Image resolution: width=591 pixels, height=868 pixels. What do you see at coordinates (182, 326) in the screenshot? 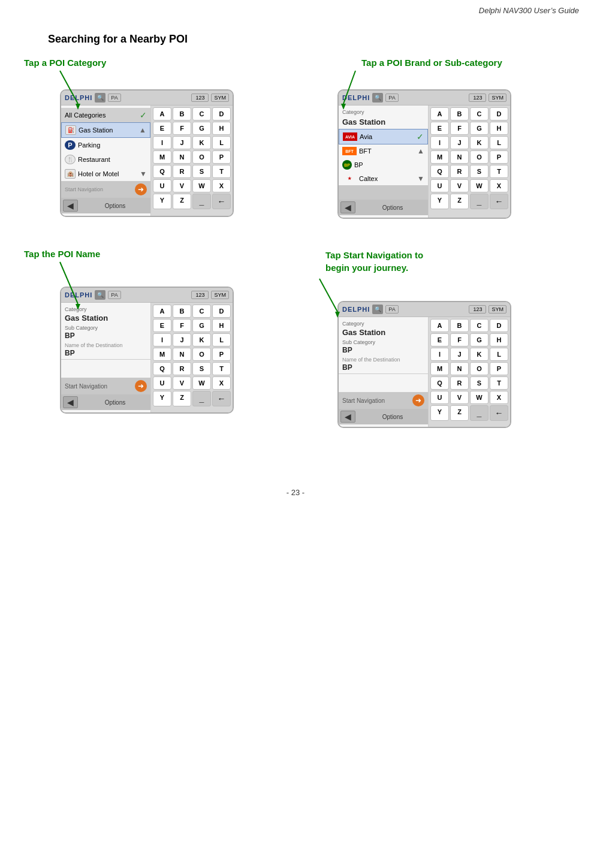
I see `d3-key-F: F` at bounding box center [182, 326].